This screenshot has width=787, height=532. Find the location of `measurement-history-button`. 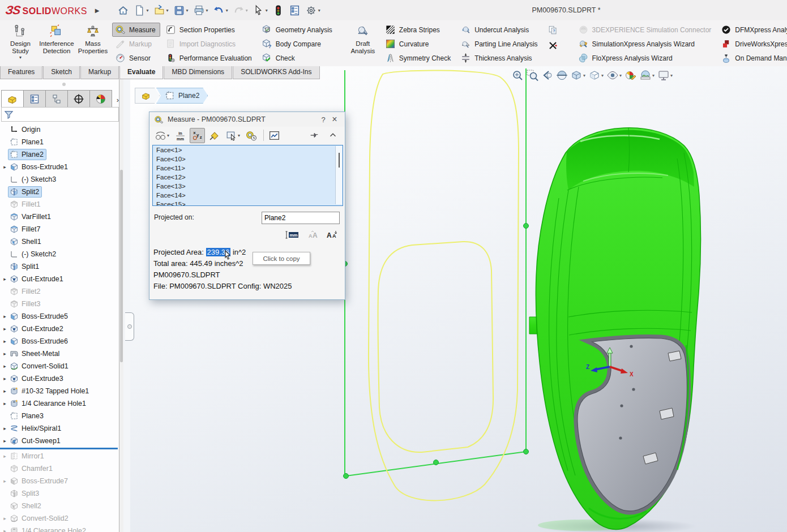

measurement-history-button is located at coordinates (251, 136).